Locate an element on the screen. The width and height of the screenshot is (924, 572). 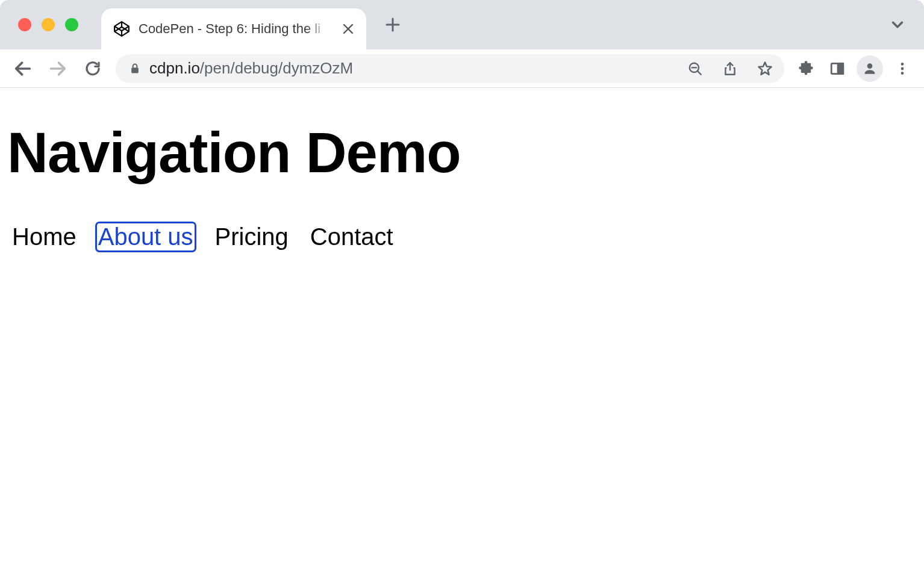
nav-item: Home is located at coordinates (45, 237).